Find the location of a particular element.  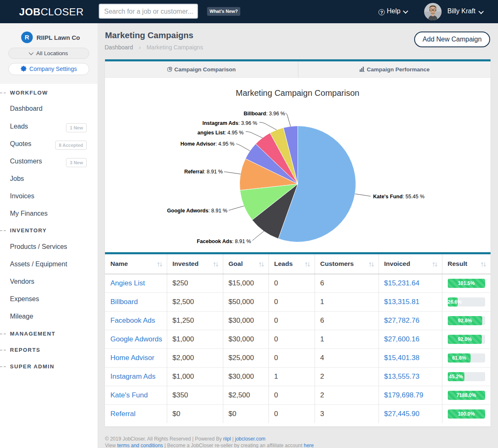

svg-text: angies List: 4.95 % is located at coordinates (221, 133).